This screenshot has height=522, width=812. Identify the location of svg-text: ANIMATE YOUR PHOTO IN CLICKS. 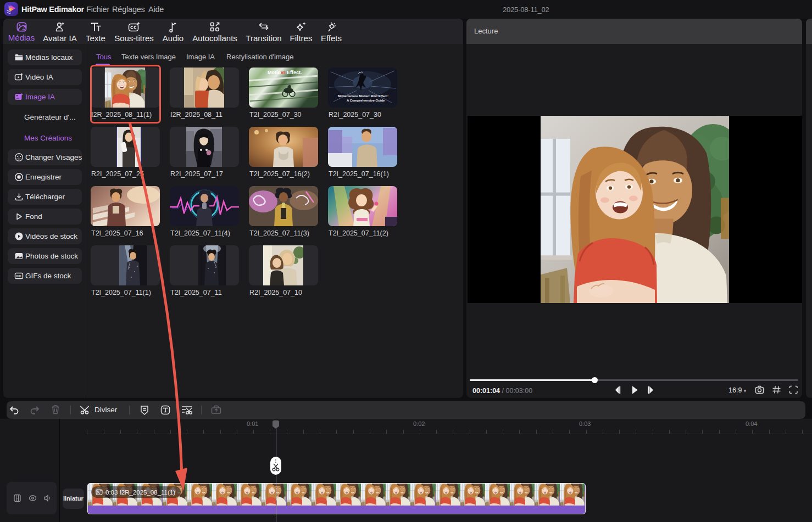
(289, 78).